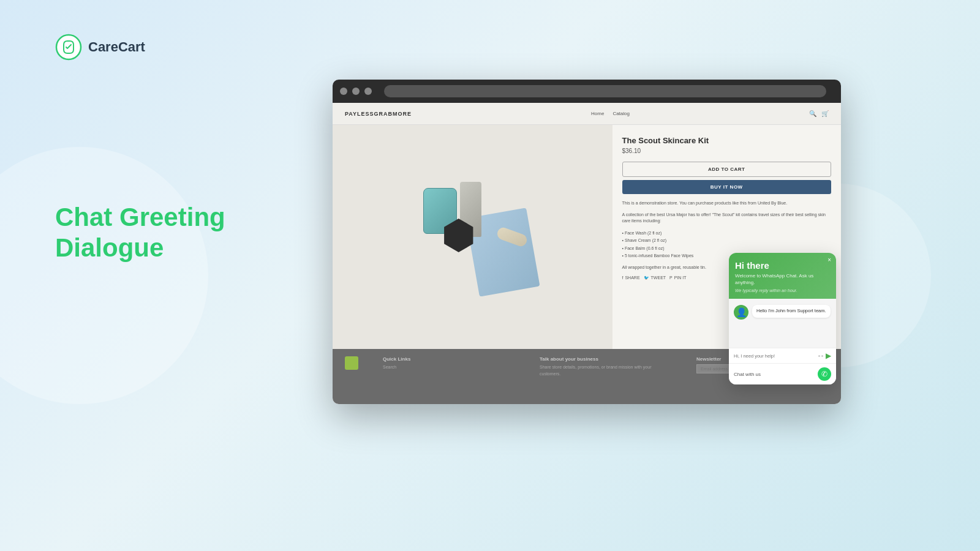 This screenshot has width=980, height=551. Describe the element at coordinates (783, 355) in the screenshot. I see `chat-input-row: ▶` at that location.